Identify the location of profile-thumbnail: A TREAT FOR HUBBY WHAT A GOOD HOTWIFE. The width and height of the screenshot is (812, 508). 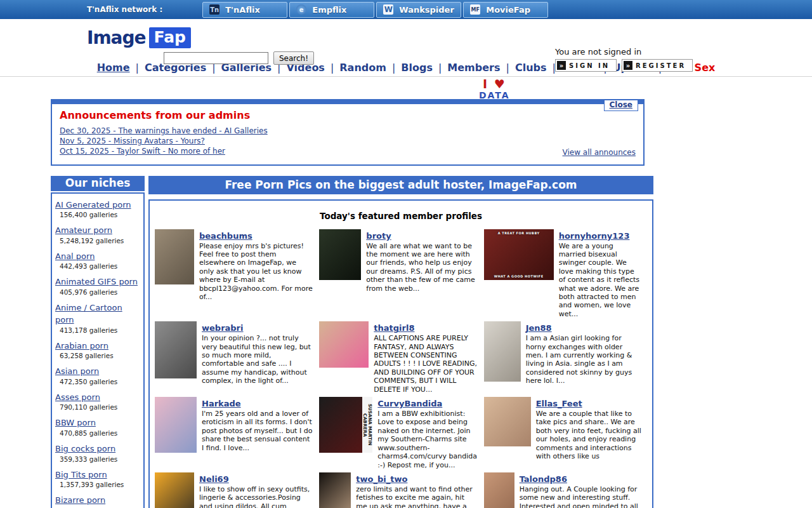
(519, 255).